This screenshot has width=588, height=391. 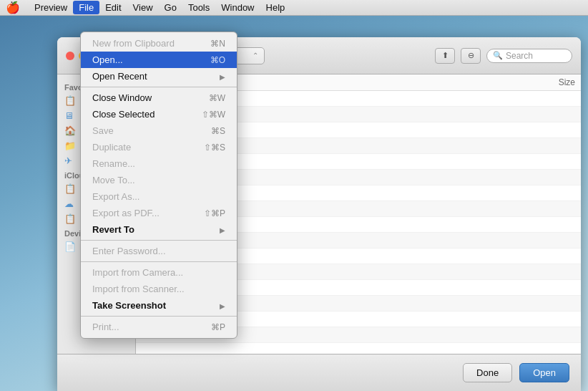 I want to click on search-placeholder: Search, so click(x=519, y=56).